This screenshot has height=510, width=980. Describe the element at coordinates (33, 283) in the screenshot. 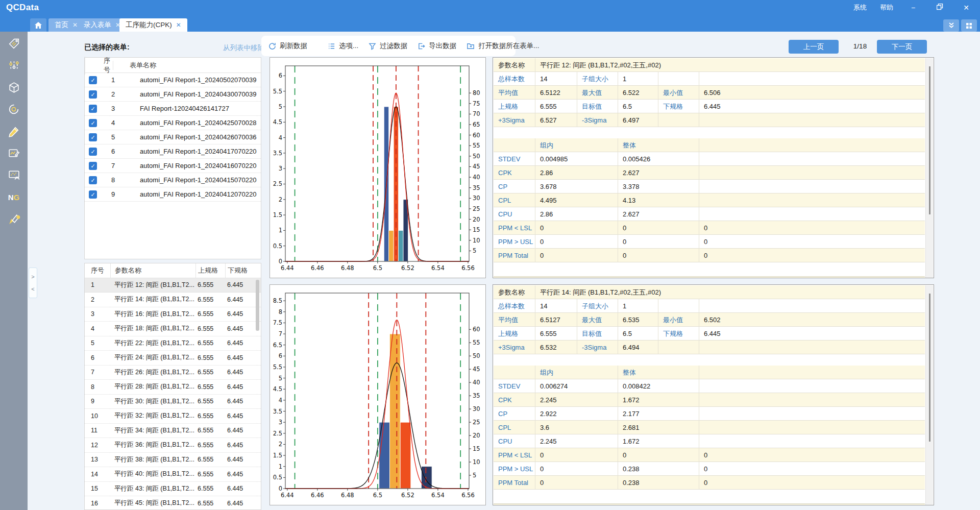

I see `sidebar-collapse-toggle: > <` at that location.